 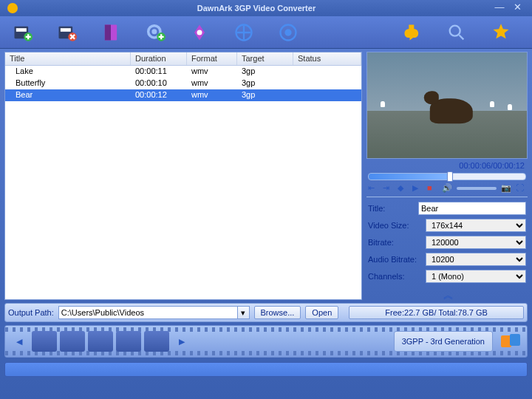 I want to click on audiobitrate-select: 10200, so click(x=476, y=259).